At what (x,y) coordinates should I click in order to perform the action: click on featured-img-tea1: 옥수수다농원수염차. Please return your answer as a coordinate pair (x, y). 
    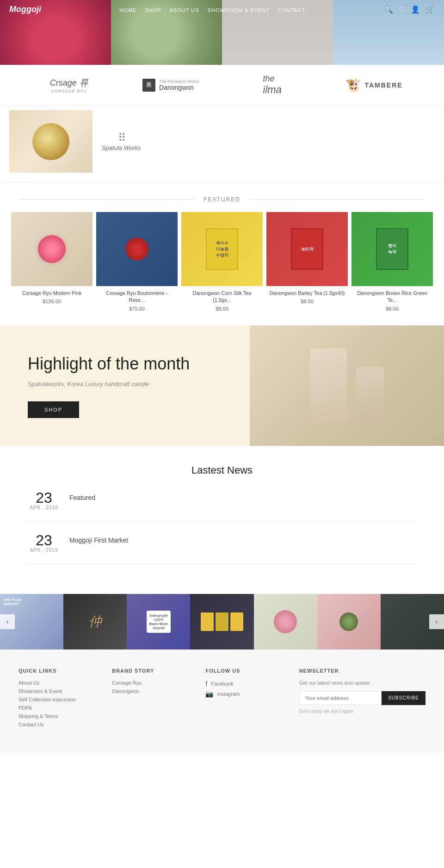
    Looking at the image, I should click on (222, 249).